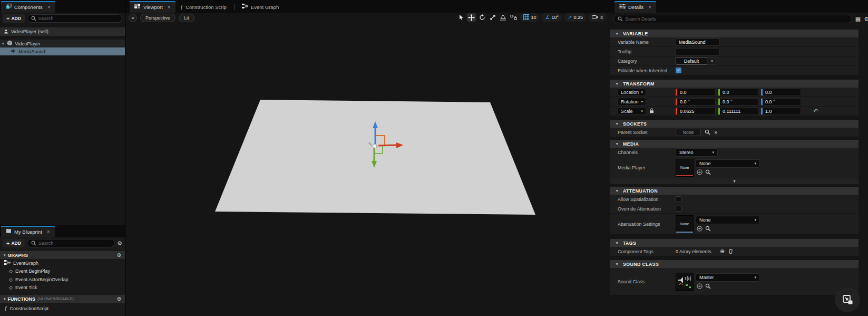 This screenshot has width=868, height=316. Describe the element at coordinates (685, 168) in the screenshot. I see `media-player-thumbnail: None` at that location.